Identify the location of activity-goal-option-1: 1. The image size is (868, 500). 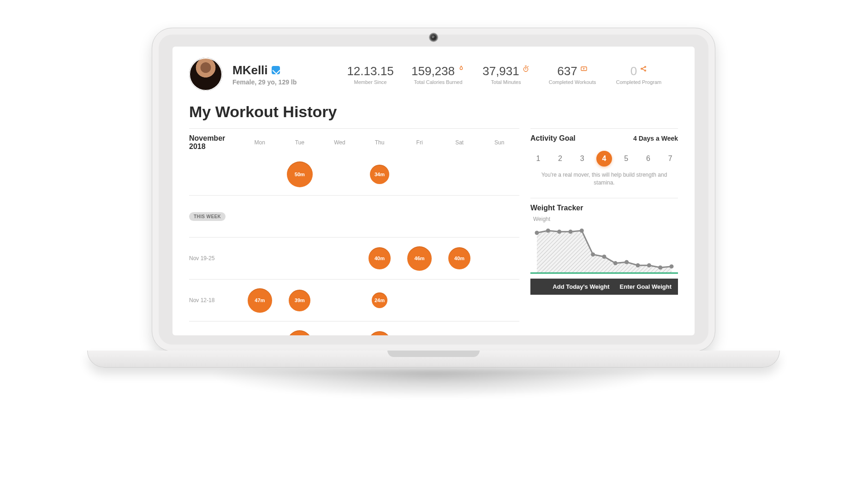
(538, 159).